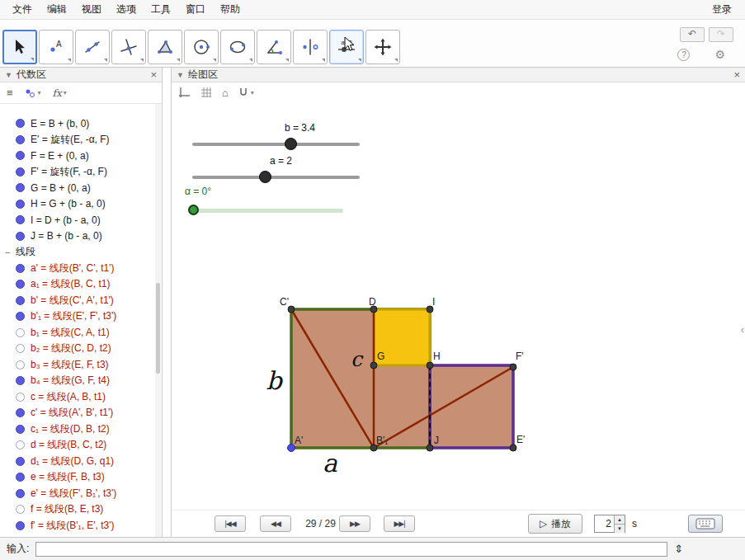 The height and width of the screenshot is (560, 745). What do you see at coordinates (555, 524) in the screenshot?
I see `play-button: ▷ 播放` at bounding box center [555, 524].